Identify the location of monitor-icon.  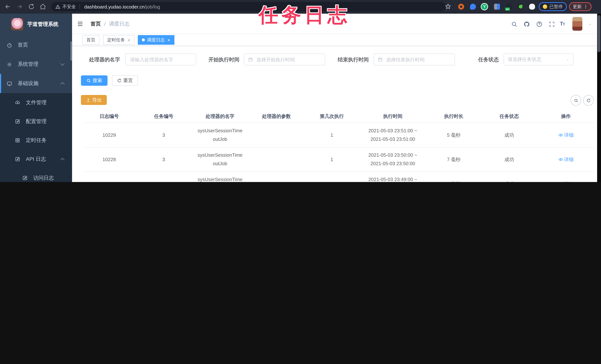
(9, 83).